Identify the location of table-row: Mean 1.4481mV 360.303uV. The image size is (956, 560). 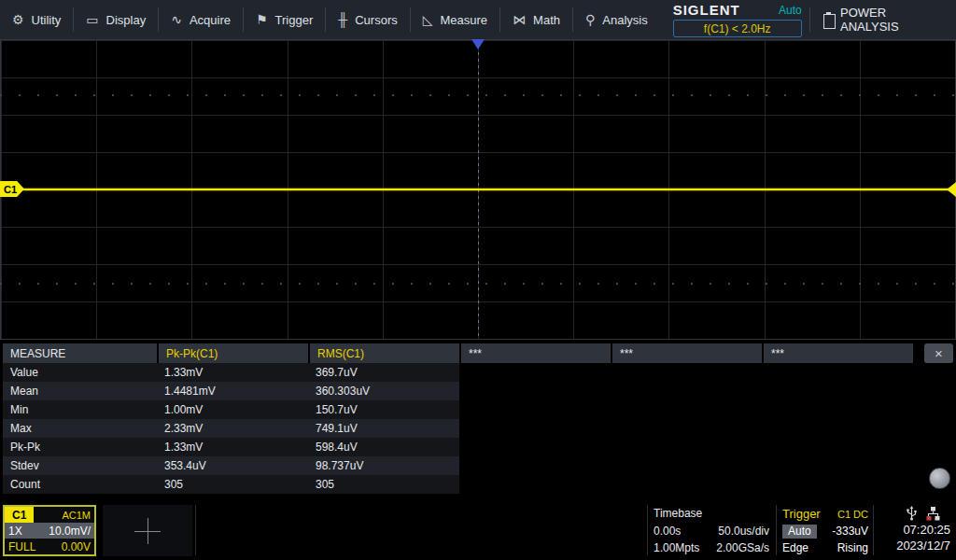
(232, 391).